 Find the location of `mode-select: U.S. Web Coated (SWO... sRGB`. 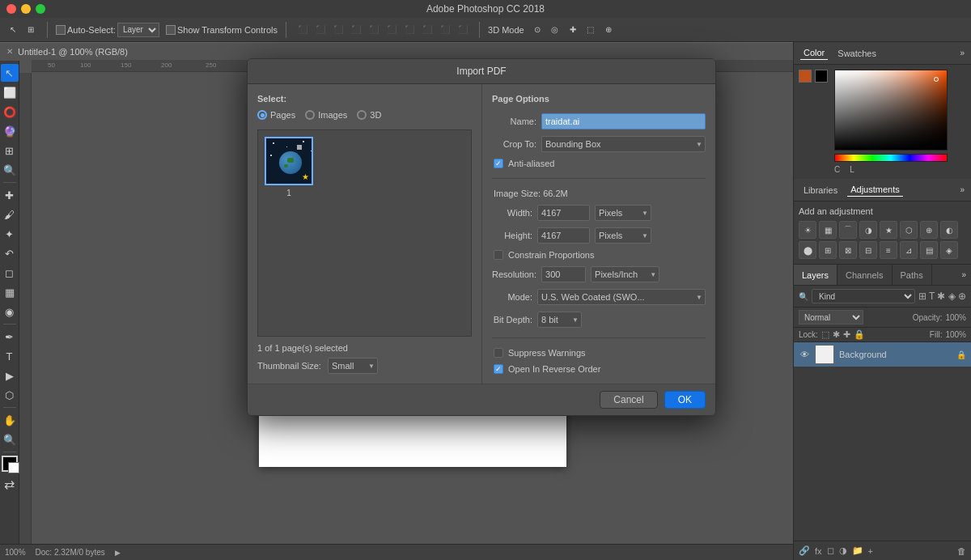

mode-select: U.S. Web Coated (SWO... sRGB is located at coordinates (621, 297).